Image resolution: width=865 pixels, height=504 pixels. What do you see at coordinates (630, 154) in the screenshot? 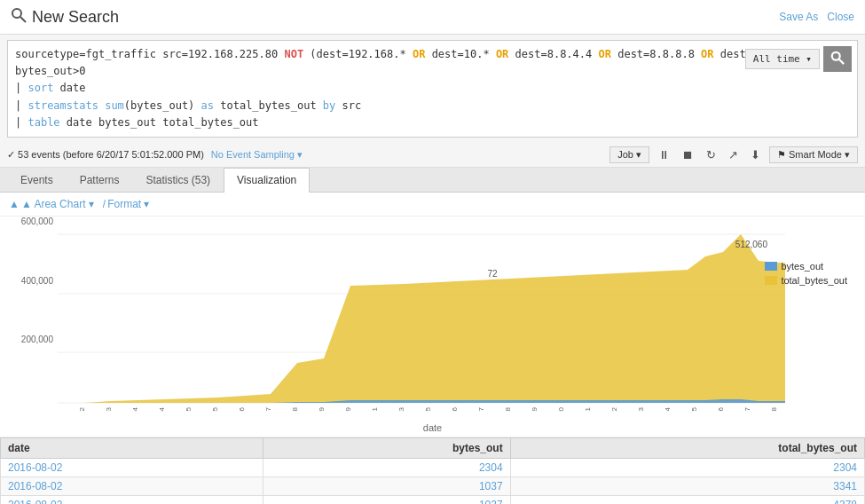
I see `job-button: Job ▾` at bounding box center [630, 154].